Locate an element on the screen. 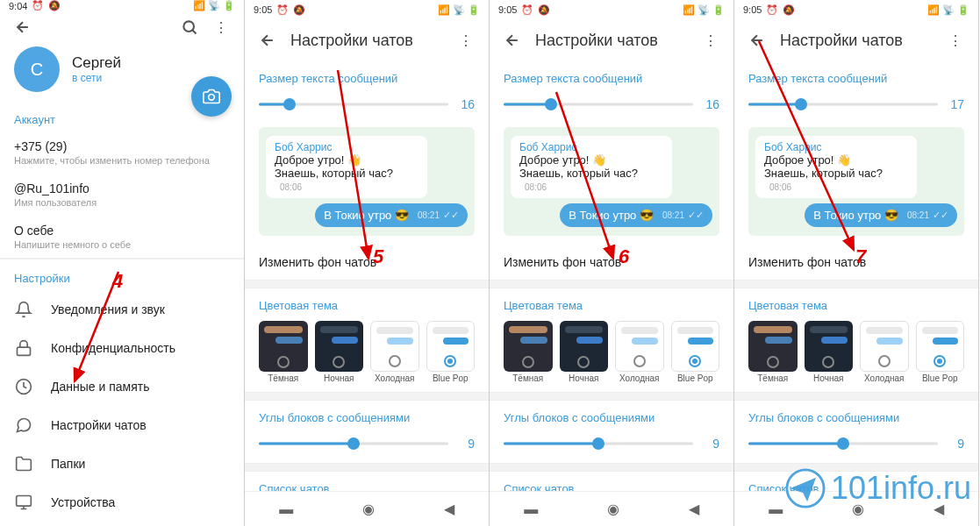  chat-icon is located at coordinates (24, 425).